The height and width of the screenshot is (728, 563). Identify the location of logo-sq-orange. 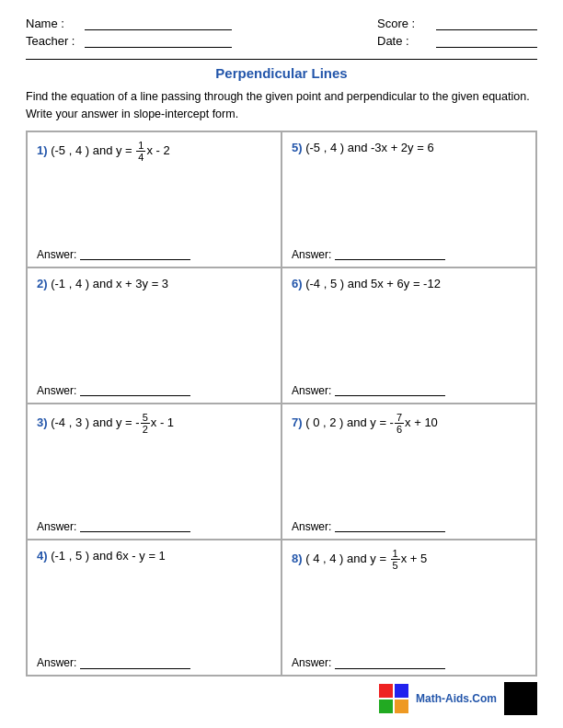
(401, 706).